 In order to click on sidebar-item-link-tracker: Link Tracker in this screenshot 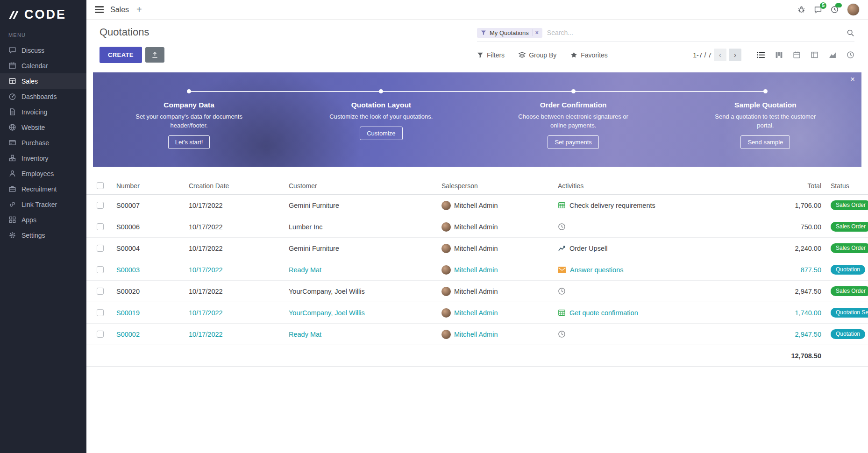, I will do `click(43, 205)`.